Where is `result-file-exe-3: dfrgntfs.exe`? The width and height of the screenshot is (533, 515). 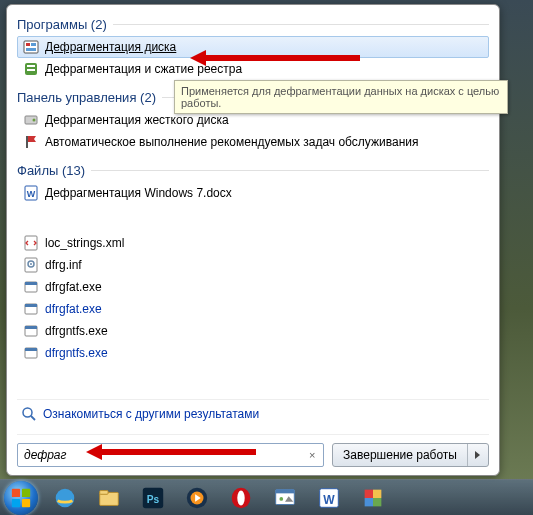 result-file-exe-3: dfrgntfs.exe is located at coordinates (253, 331).